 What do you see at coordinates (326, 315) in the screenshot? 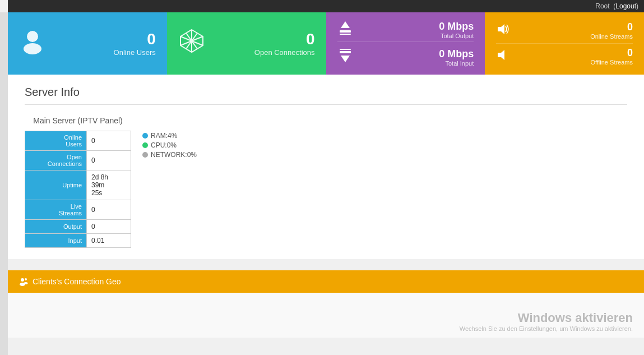
I see `clients-body: Windows aktivieren Wechseln Sie zu den E…` at bounding box center [326, 315].